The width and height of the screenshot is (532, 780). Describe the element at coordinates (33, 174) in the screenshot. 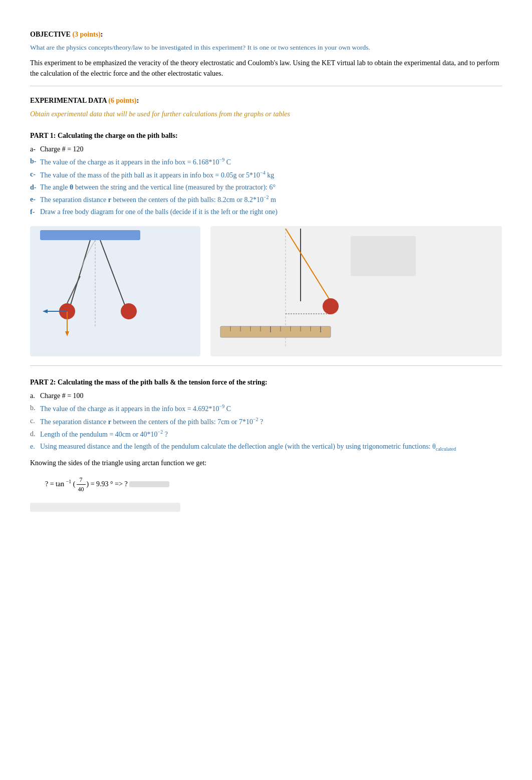

I see `list-label-c: c-` at that location.